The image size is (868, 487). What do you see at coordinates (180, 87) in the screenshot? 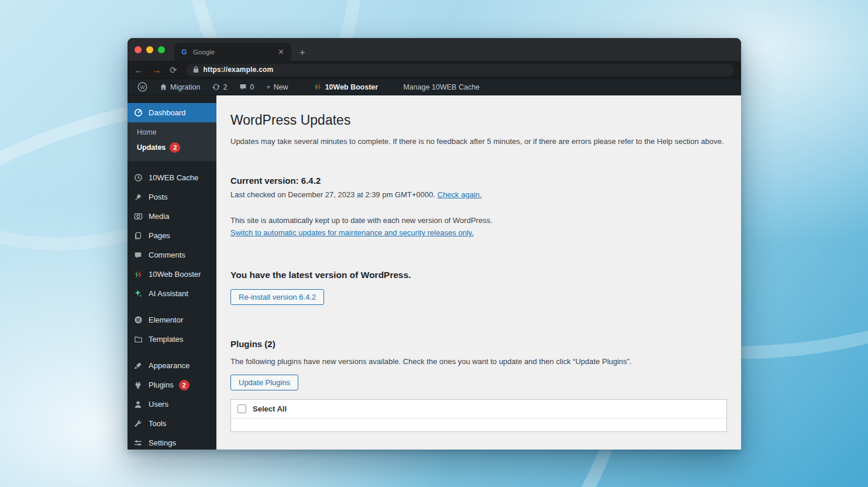
I see `site-name-menu: Migration` at bounding box center [180, 87].